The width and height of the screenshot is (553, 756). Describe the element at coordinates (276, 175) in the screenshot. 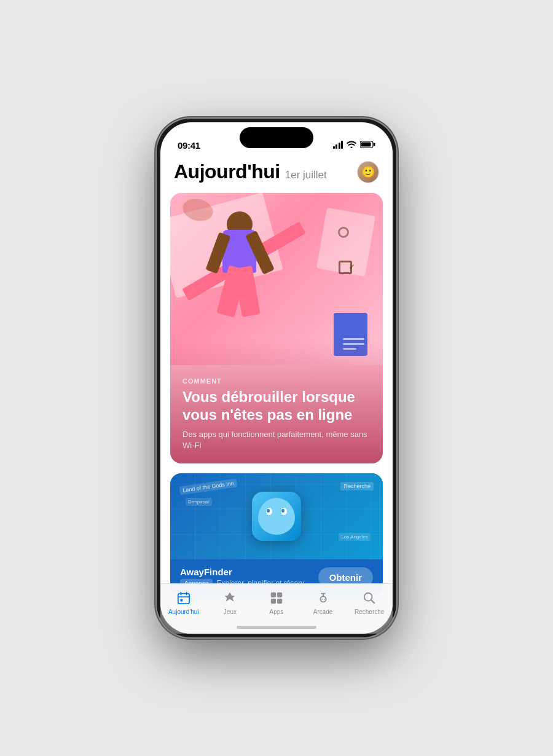

I see `page-header: Aujourd'hui 1er juillet 🙂` at that location.